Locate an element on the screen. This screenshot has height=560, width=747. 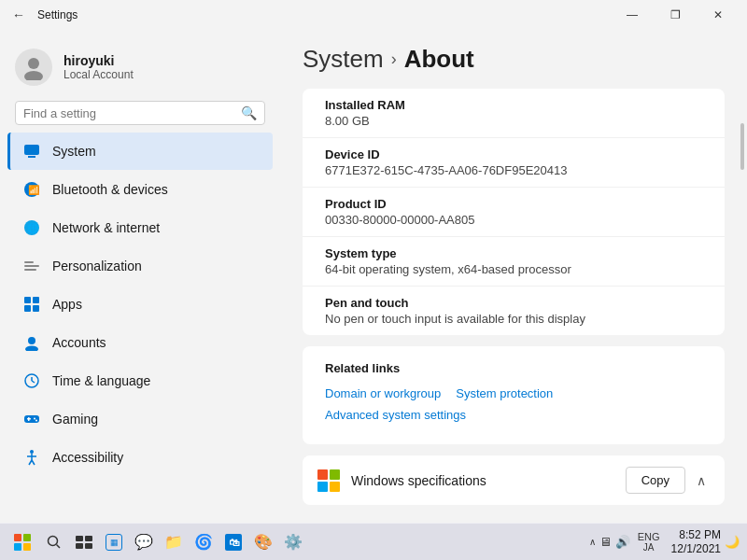
titlebar-left: ← Settings is located at coordinates (43, 15).